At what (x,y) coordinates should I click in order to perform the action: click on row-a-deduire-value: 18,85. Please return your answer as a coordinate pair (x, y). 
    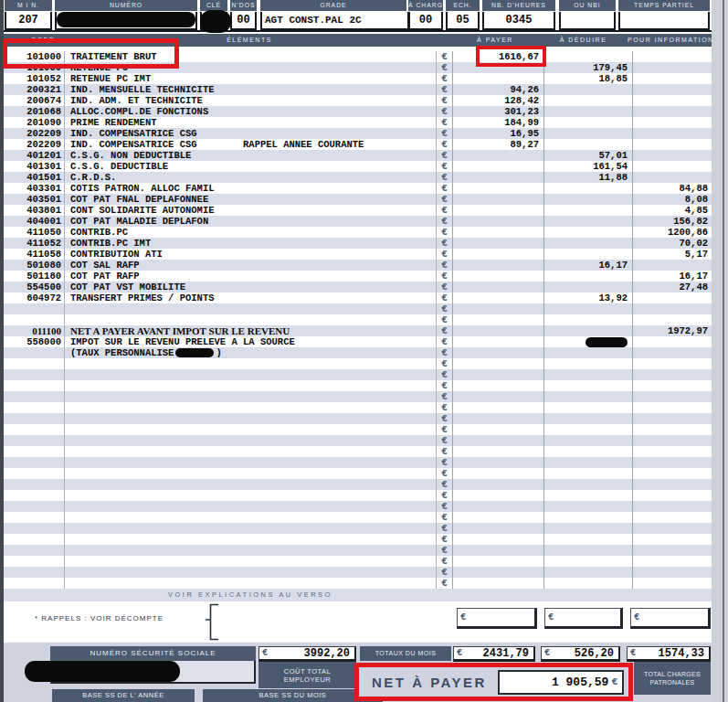
    Looking at the image, I should click on (586, 79).